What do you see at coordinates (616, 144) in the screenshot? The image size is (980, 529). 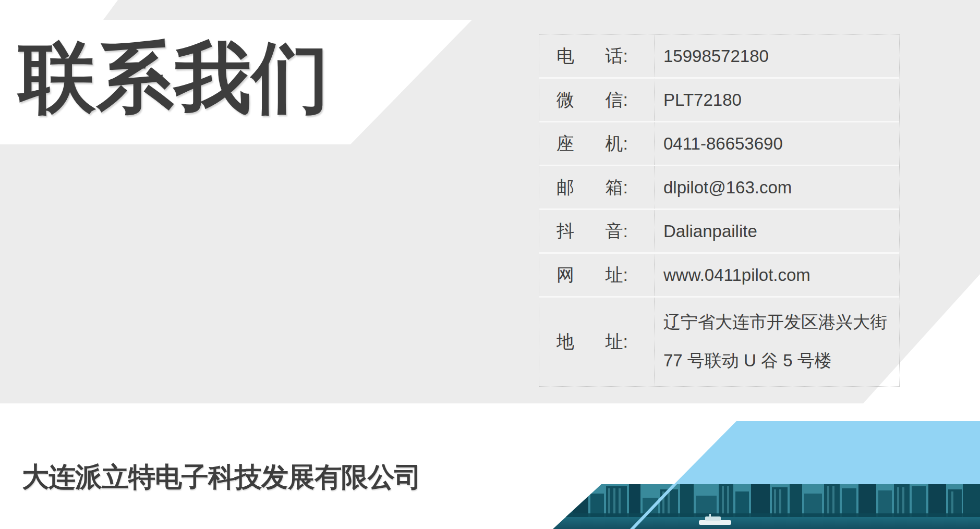 I see `label-char-second: 机:` at bounding box center [616, 144].